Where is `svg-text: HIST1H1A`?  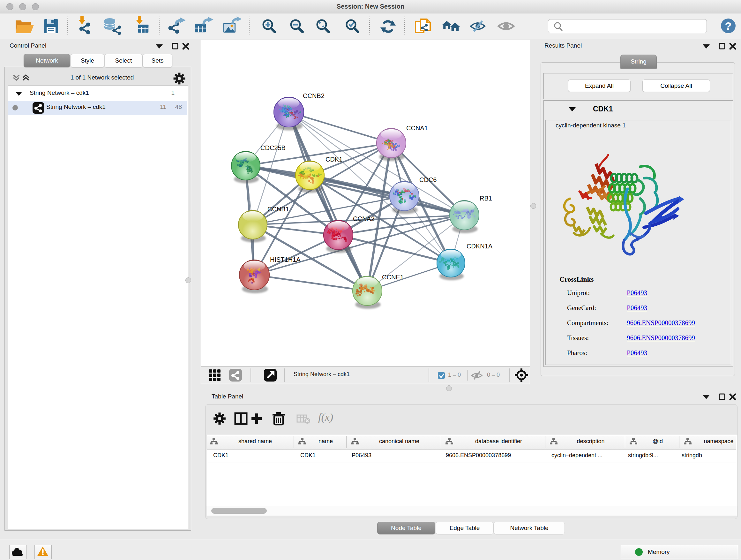
svg-text: HIST1H1A is located at coordinates (285, 259).